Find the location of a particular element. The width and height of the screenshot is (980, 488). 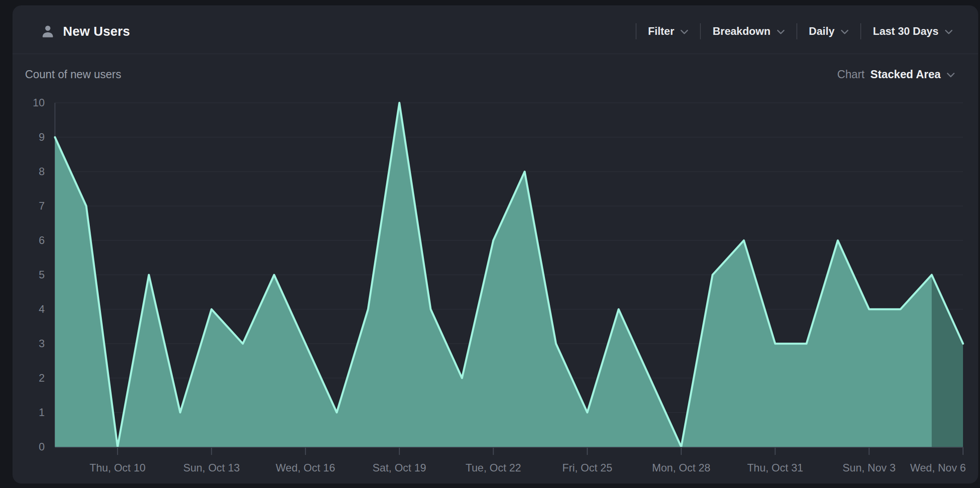

y-axis-label: 10 is located at coordinates (29, 103).